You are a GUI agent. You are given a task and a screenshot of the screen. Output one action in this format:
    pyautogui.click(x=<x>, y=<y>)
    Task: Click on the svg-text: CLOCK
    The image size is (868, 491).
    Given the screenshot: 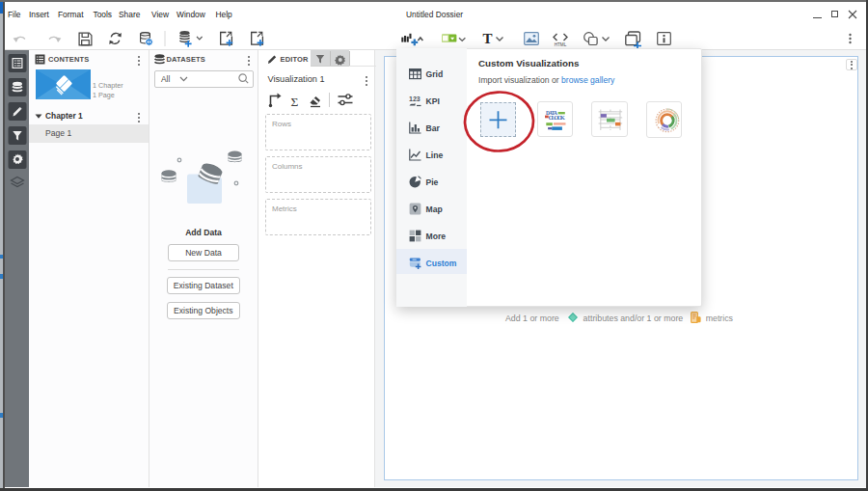 What is the action you would take?
    pyautogui.click(x=556, y=118)
    